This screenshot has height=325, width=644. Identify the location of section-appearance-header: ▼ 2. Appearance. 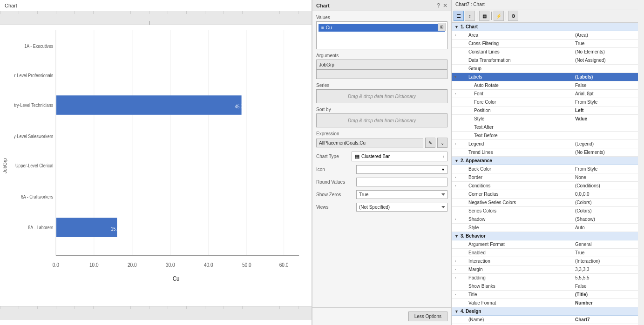
(545, 161).